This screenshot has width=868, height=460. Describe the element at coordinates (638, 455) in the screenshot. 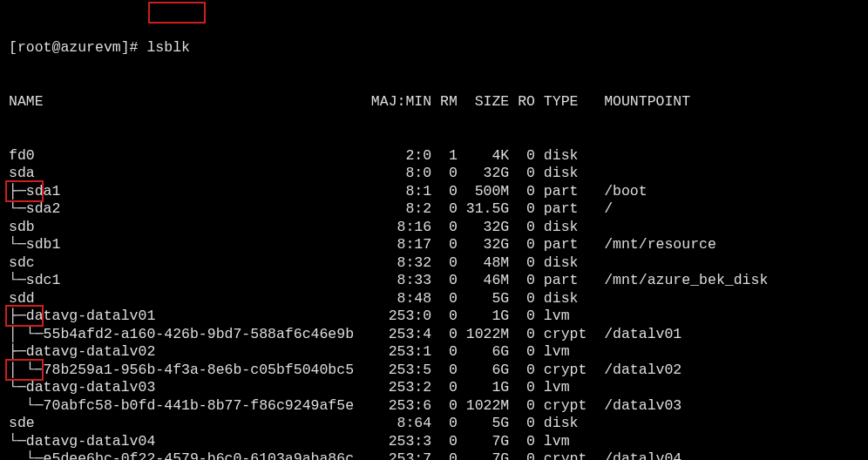

I see `device-mountpoint: /datalv04` at that location.